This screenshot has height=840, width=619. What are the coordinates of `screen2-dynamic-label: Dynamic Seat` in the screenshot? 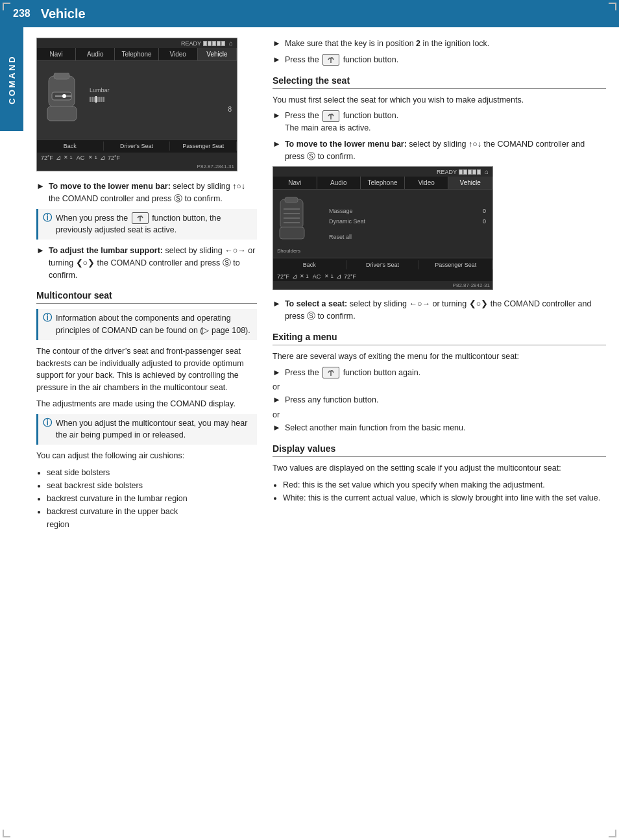 It's located at (347, 221).